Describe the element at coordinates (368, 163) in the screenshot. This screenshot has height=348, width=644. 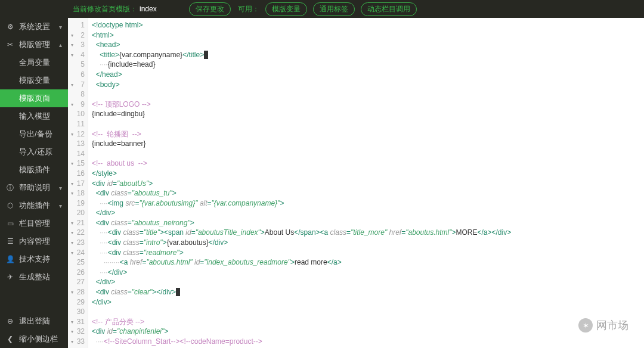
I see `code-line: <!-- about us -->` at that location.